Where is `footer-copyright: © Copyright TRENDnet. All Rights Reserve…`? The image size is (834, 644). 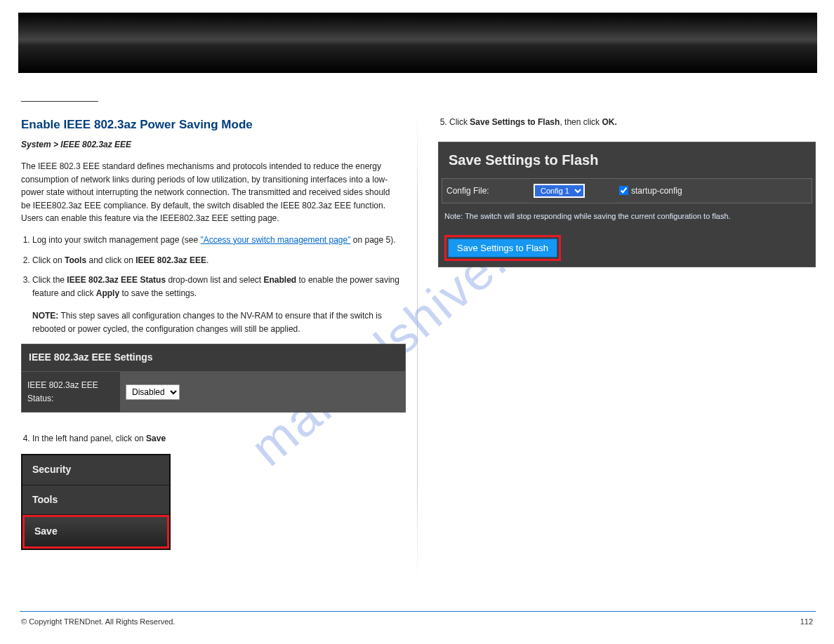
footer-copyright: © Copyright TRENDnet. All Rights Reserve… is located at coordinates (98, 622).